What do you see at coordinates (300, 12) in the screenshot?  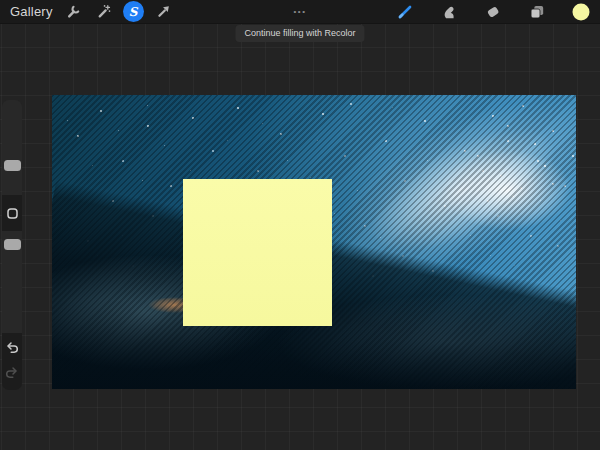 I see `canvas-options-dots: •••` at bounding box center [300, 12].